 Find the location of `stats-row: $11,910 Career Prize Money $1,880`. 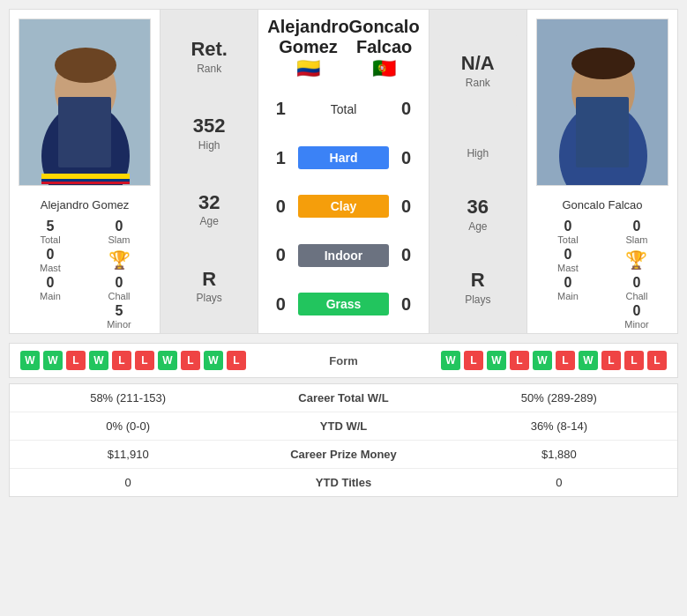

stats-row: $11,910 Career Prize Money $1,880 is located at coordinates (344, 455).